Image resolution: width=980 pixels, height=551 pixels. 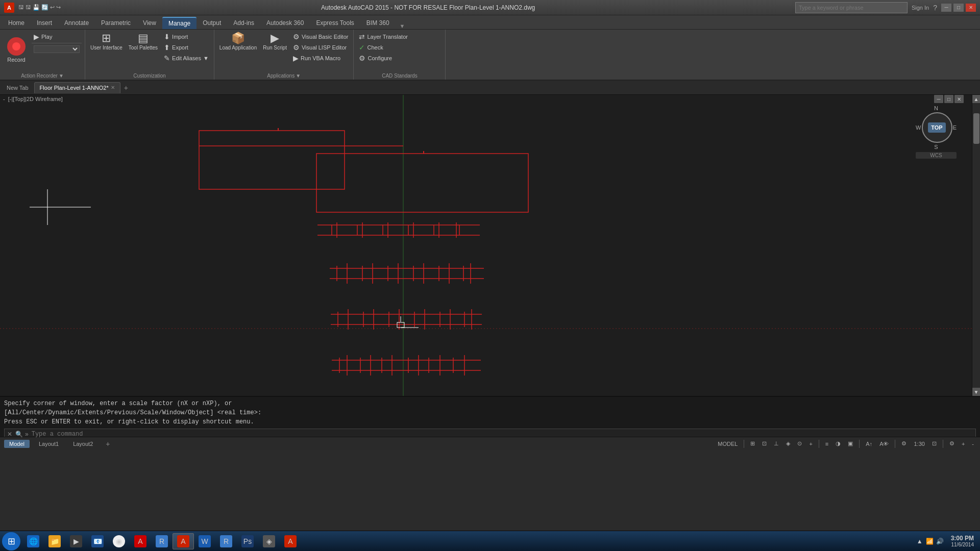 What do you see at coordinates (162, 541) in the screenshot?
I see `taskbar-revit1: R` at bounding box center [162, 541].